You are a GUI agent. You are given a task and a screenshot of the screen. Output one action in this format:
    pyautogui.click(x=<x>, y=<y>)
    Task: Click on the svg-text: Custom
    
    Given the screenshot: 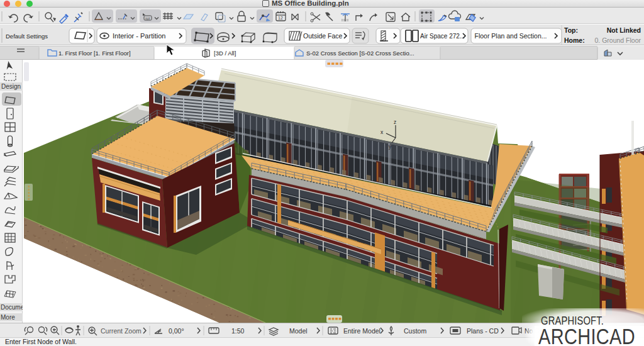 What is the action you would take?
    pyautogui.click(x=415, y=331)
    